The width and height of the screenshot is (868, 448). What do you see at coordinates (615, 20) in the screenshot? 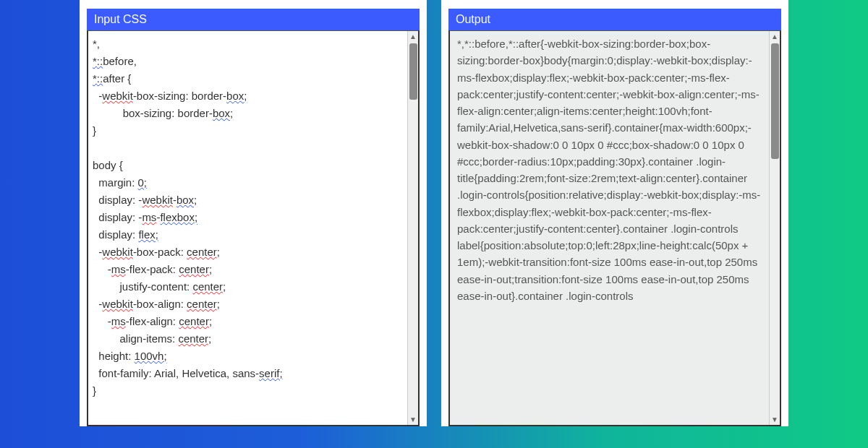
I see `output-panel-header: Output` at bounding box center [615, 20].